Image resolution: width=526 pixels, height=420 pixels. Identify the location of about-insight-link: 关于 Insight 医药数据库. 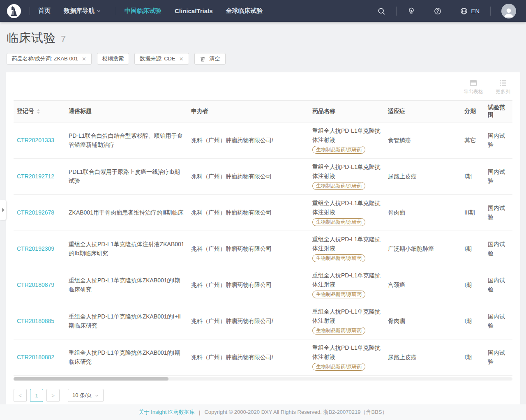
(167, 412).